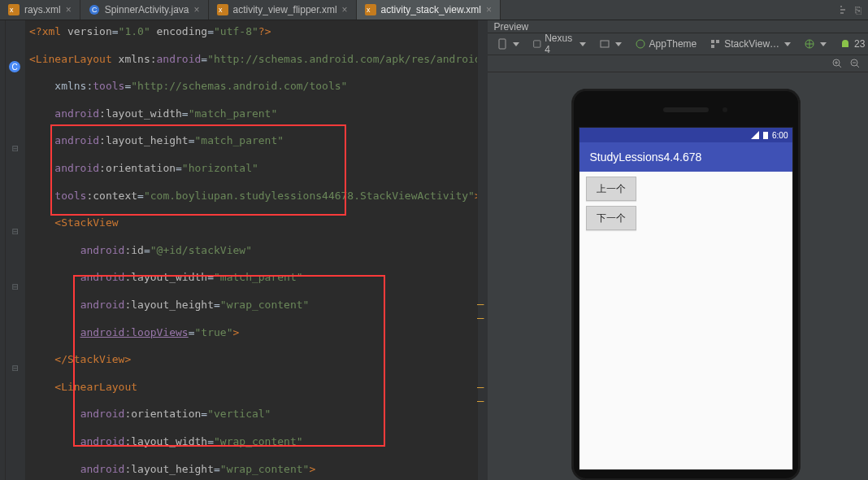 This screenshot has width=868, height=480. What do you see at coordinates (559, 44) in the screenshot?
I see `device-dropdown: Nexus 4` at bounding box center [559, 44].